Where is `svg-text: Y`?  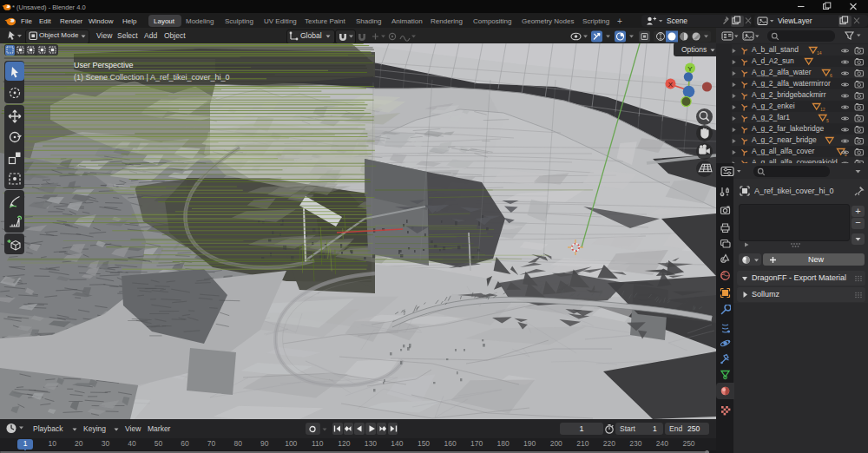 svg-text: Y is located at coordinates (690, 69).